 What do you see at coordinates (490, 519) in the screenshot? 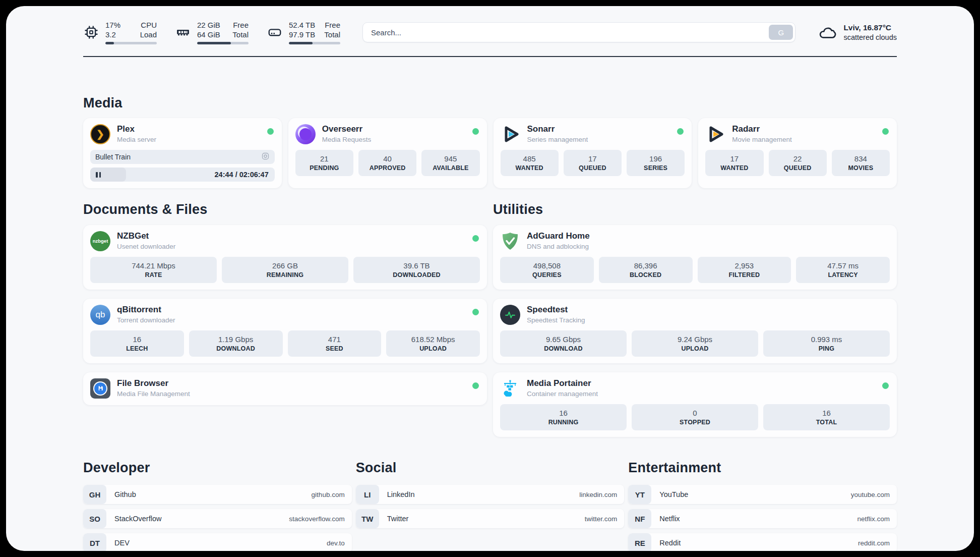
I see `bookmark-twitter: TW Twitter twitter.com` at bounding box center [490, 519].